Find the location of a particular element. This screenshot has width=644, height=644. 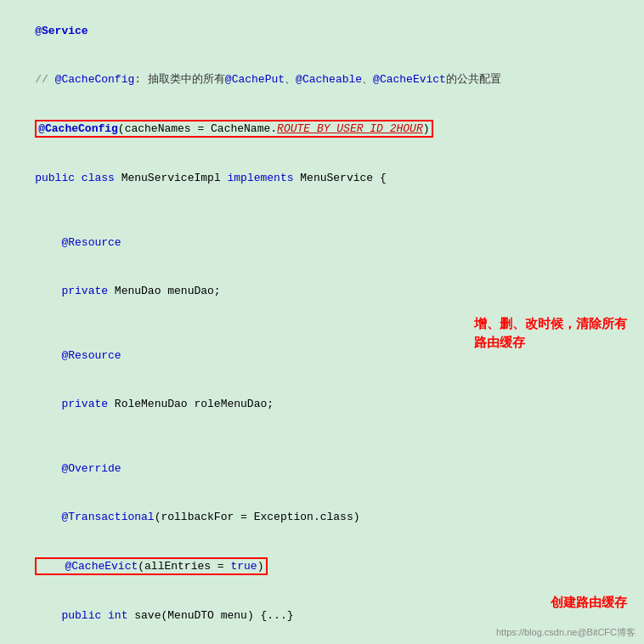

line-cacheconfig: @CacheConfig(cacheNames = CacheName.ROUT… is located at coordinates (322, 129).